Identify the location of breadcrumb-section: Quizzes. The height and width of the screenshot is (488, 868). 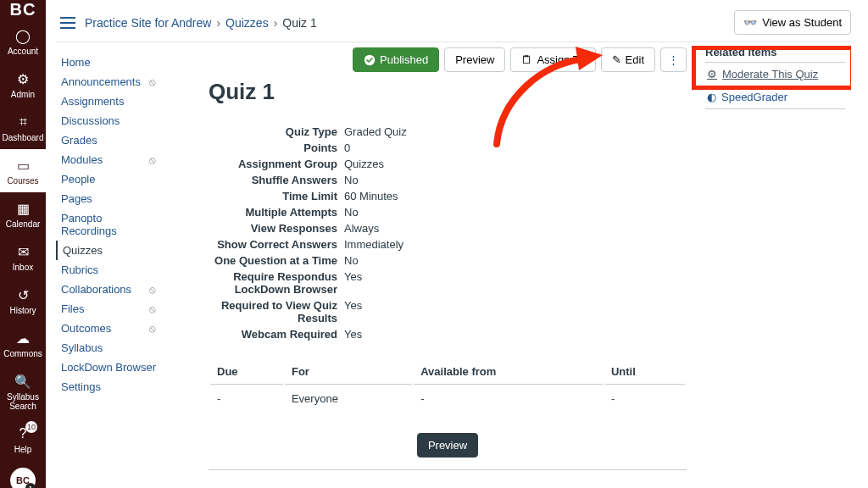
(248, 23).